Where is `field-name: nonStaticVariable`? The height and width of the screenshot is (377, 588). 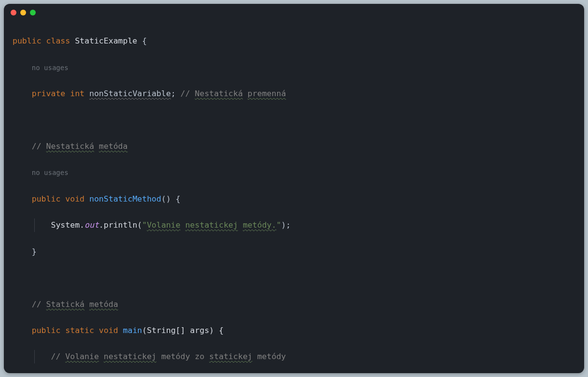
field-name: nonStaticVariable is located at coordinates (130, 94).